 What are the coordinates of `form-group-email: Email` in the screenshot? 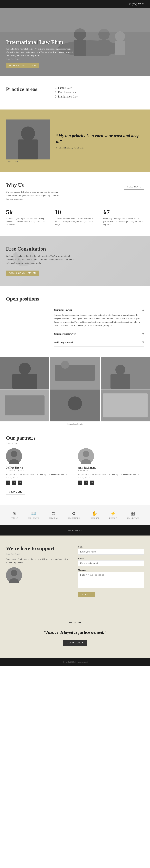 It's located at (111, 562).